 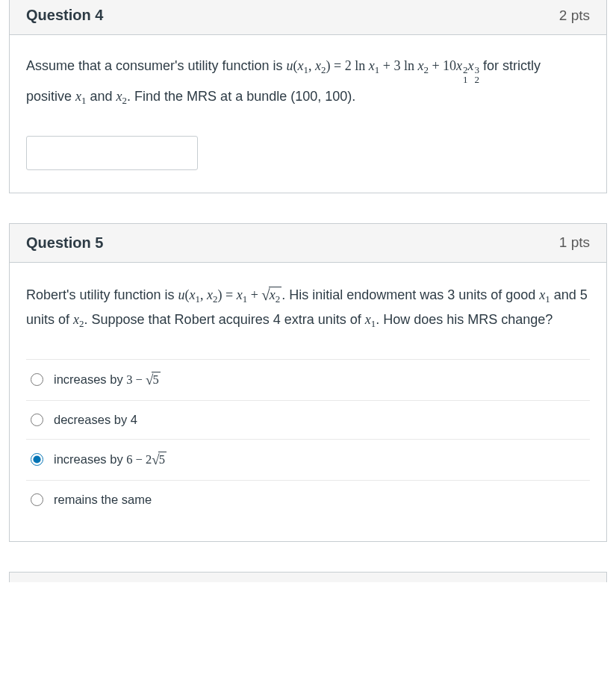 I want to click on radio-option-b, so click(x=37, y=419).